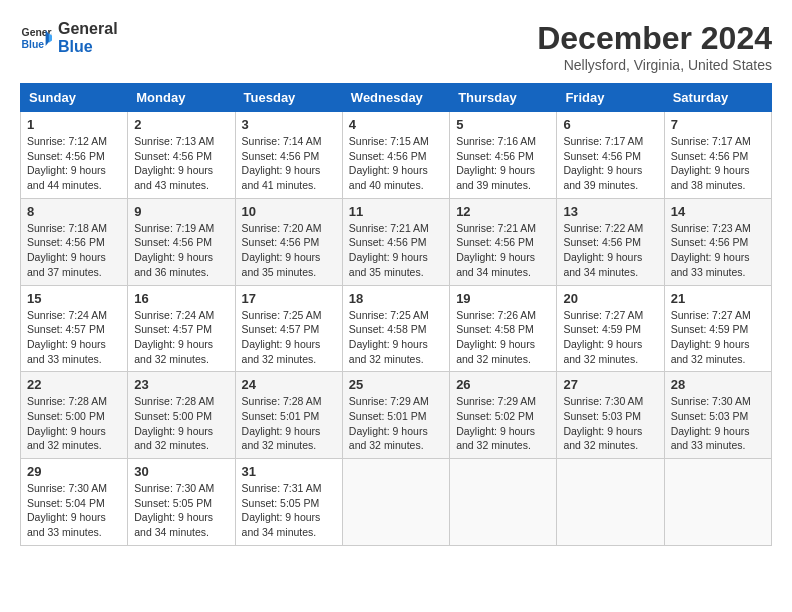  What do you see at coordinates (74, 242) in the screenshot?
I see `day-cell: 8Sunrise: 7:18 AMSunset: 4:56 PMDaylight…` at bounding box center [74, 242].